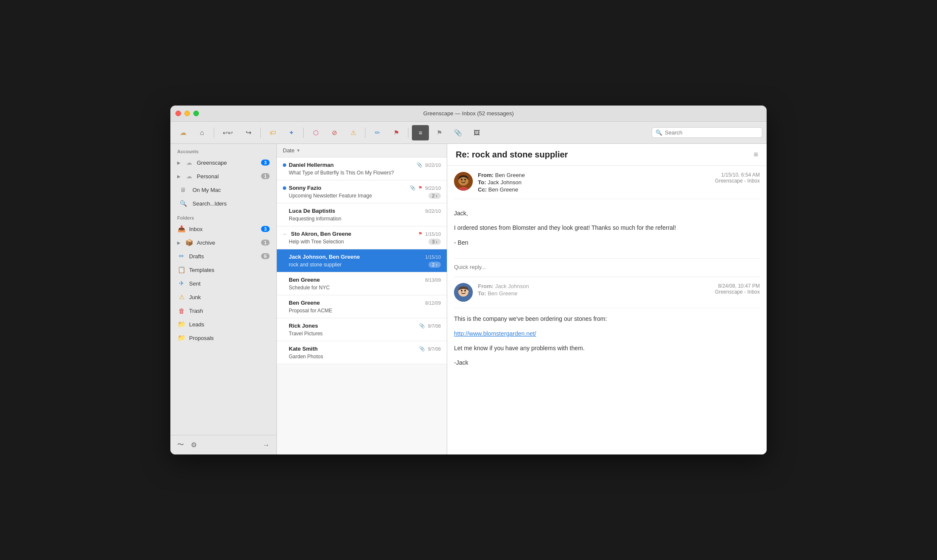  I want to click on cloud-icon-personal: ☁, so click(189, 176).